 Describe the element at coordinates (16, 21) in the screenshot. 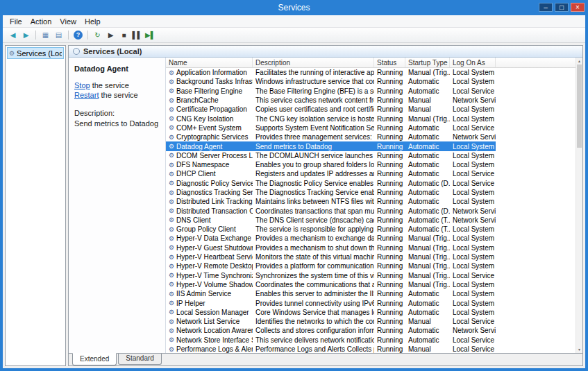

I see `menu-file: File` at that location.